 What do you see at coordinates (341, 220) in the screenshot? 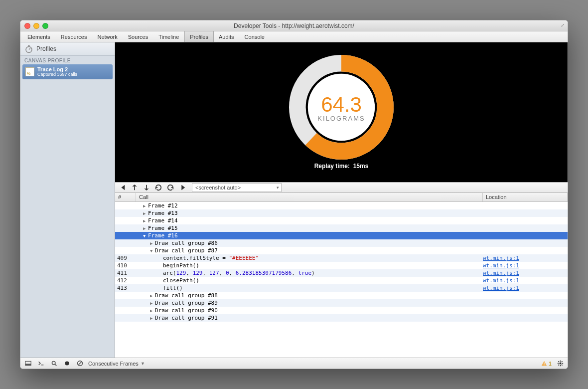
I see `table-row: ▶Frame #14` at bounding box center [341, 220].